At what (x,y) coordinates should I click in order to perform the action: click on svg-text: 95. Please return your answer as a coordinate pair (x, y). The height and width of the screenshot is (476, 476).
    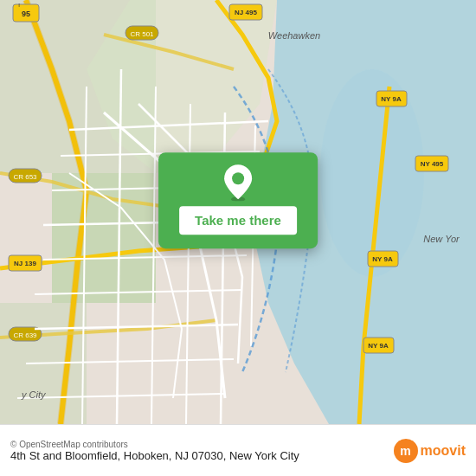
    Looking at the image, I should click on (26, 14).